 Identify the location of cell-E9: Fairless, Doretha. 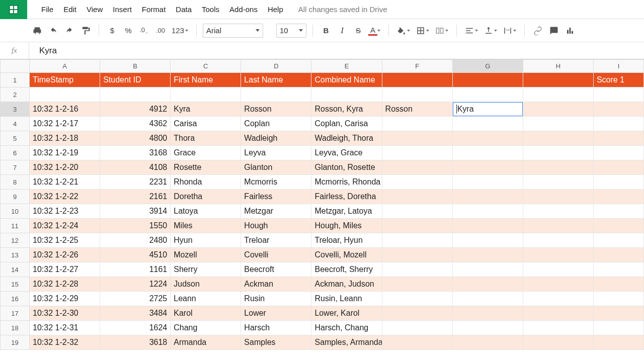
(347, 197).